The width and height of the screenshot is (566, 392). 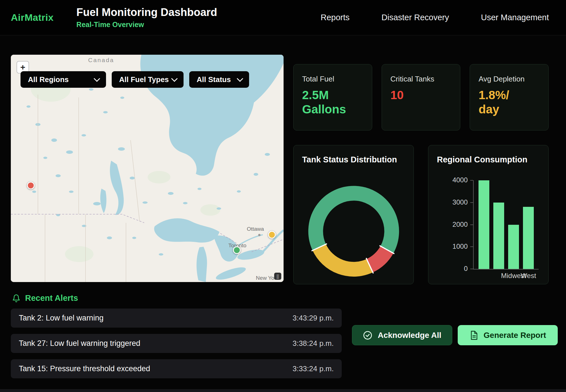 What do you see at coordinates (283, 391) in the screenshot?
I see `footer-strip` at bounding box center [283, 391].